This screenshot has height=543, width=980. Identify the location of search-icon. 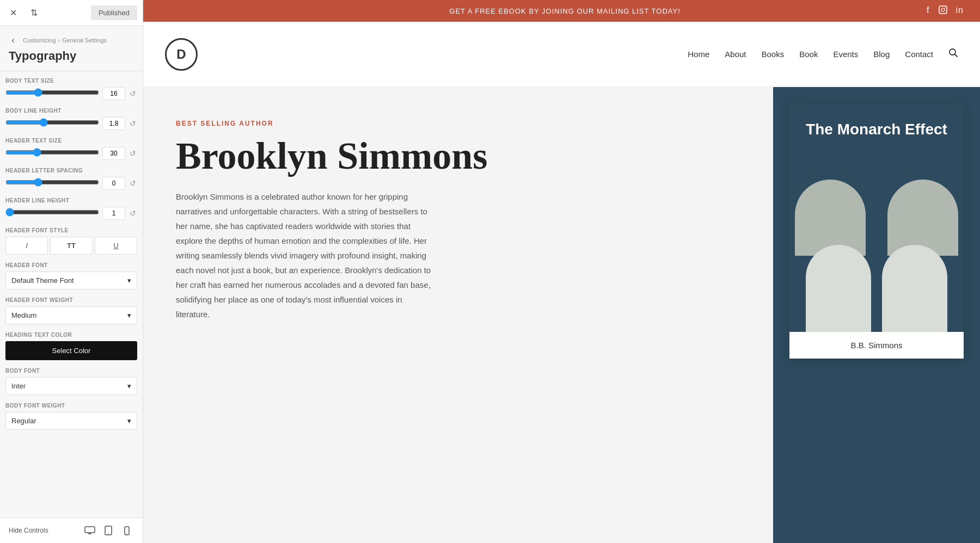
(953, 54).